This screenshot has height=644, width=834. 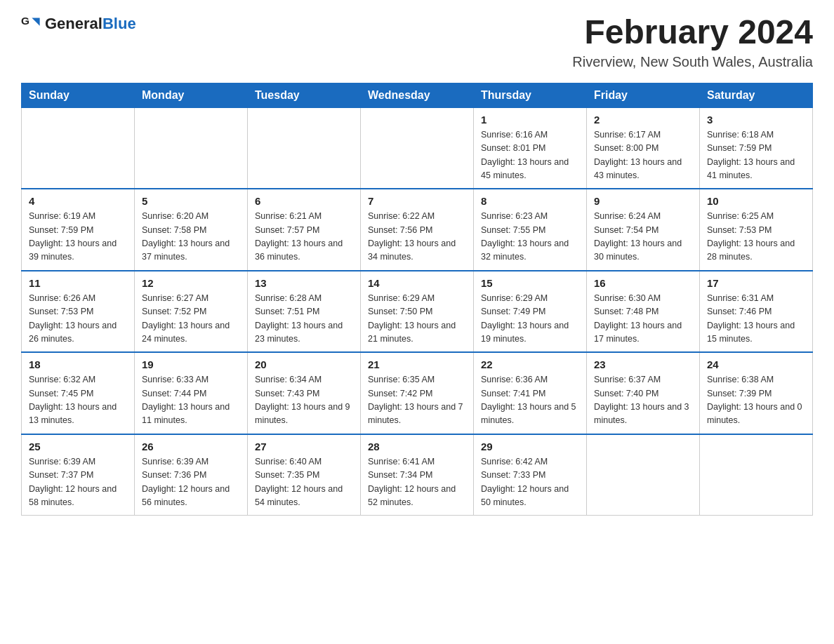 I want to click on calendar-day-cell: 28Sunrise: 6:41 AM Sunset: 7:34 PM Dayli…, so click(x=417, y=475).